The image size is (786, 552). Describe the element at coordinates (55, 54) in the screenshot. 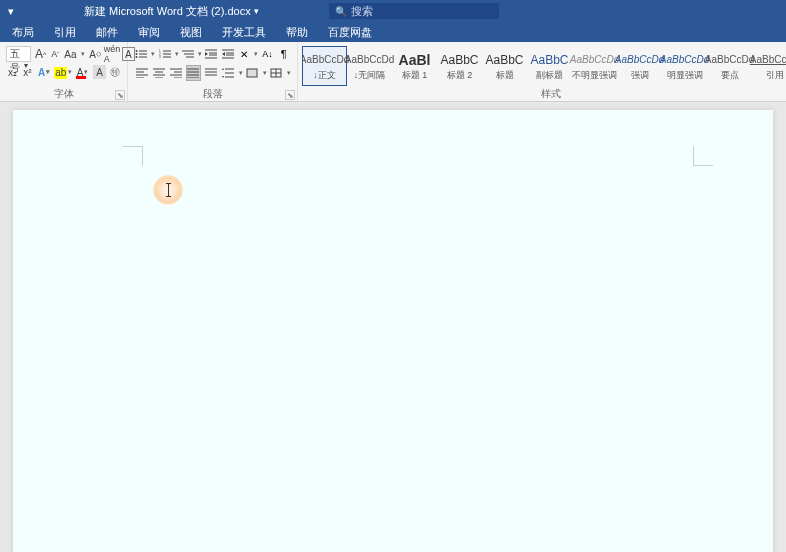

I see `shrink-font-button: Aˇ` at that location.